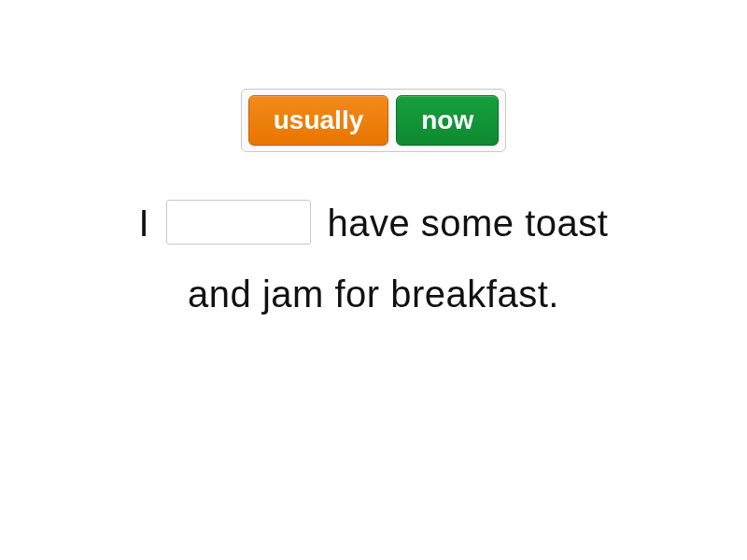 This screenshot has width=747, height=560. Describe the element at coordinates (145, 223) in the screenshot. I see `sentence-before: I` at that location.